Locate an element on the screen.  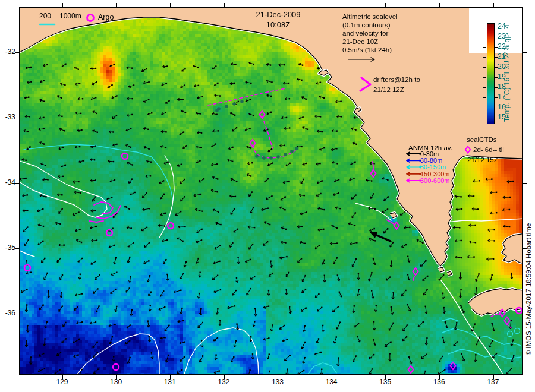
colorbar-tick-label: 23 is located at coordinates (505, 36).